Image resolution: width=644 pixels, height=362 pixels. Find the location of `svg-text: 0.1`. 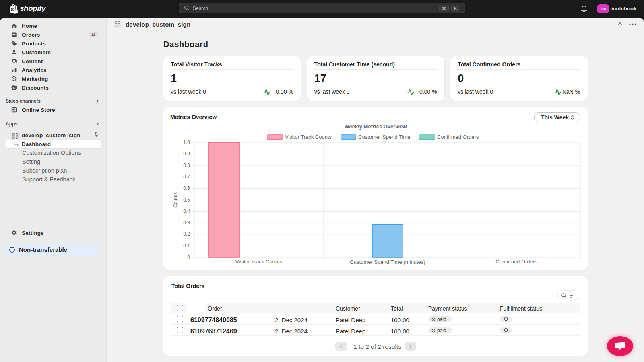

svg-text: 0.1 is located at coordinates (187, 246).